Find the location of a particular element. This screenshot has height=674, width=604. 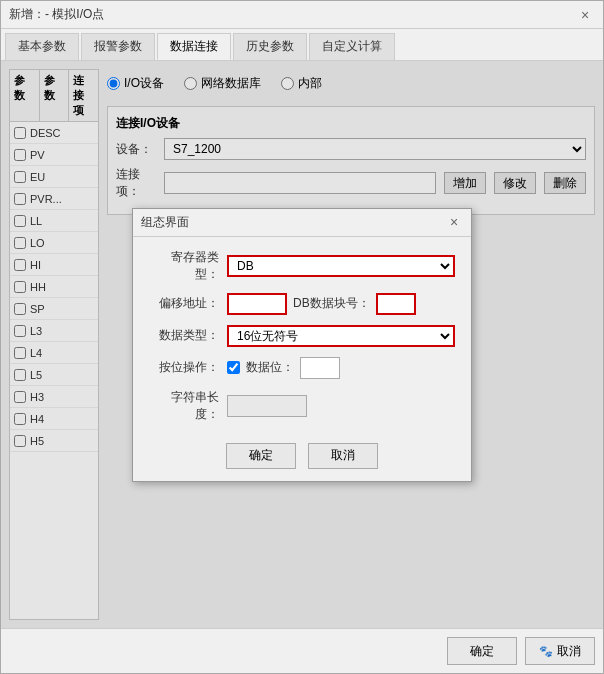

modal-close-button: × is located at coordinates (454, 222).